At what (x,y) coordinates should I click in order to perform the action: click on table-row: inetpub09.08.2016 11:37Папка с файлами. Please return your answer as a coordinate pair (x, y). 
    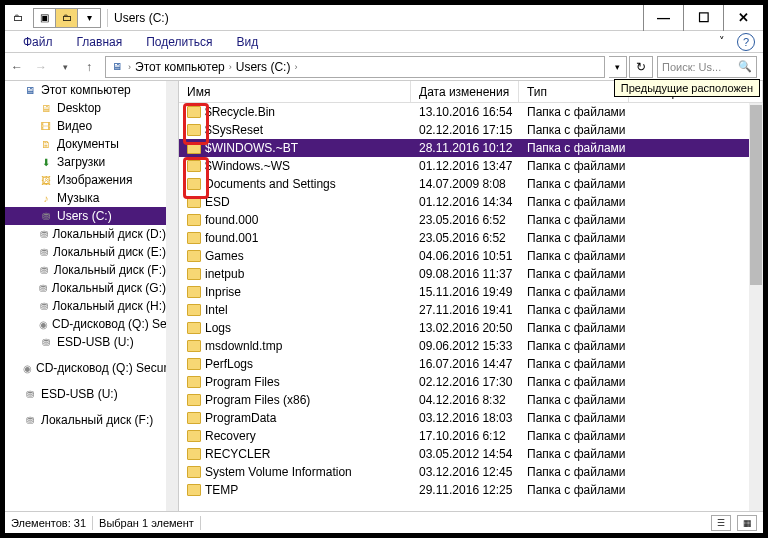
    Looking at the image, I should click on (471, 274).